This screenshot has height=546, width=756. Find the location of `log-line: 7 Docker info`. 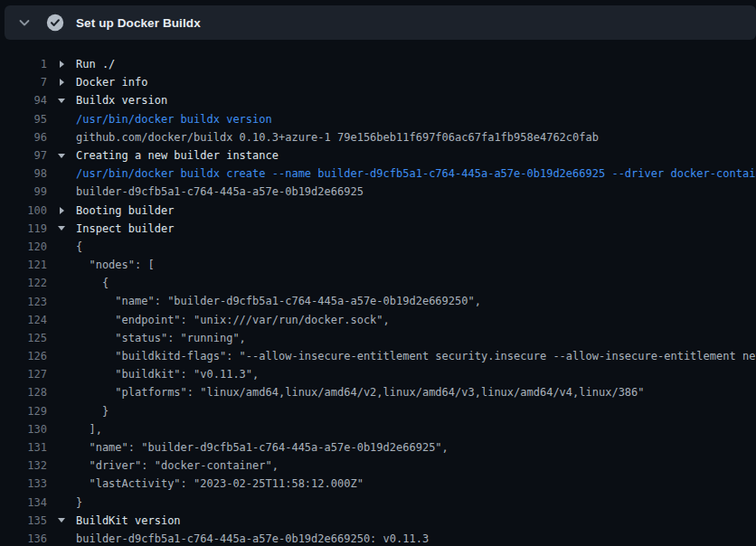

log-line: 7 Docker info is located at coordinates (378, 82).